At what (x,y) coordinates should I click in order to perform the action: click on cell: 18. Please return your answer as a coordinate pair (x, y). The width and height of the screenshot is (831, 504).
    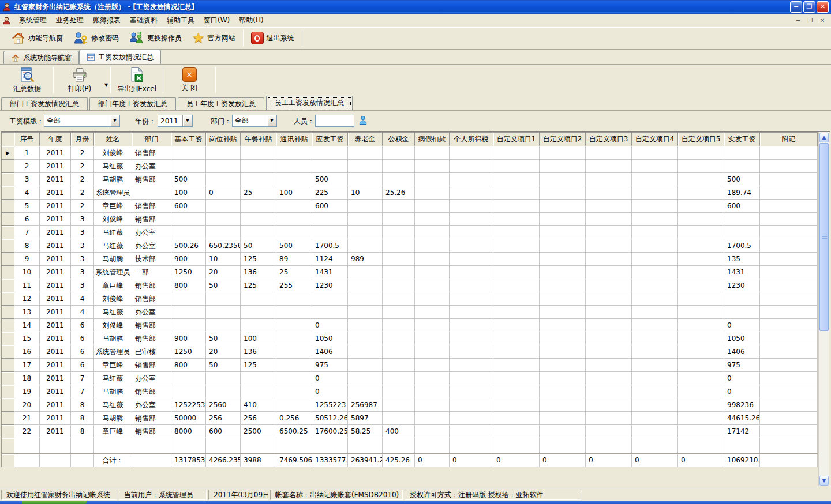
    Looking at the image, I should click on (27, 378).